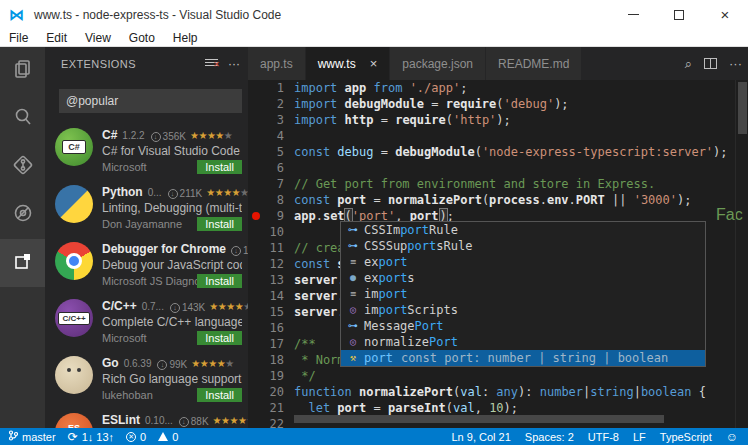 The image size is (748, 445). What do you see at coordinates (146, 264) in the screenshot?
I see `extension-item-debugger-for-chrome: Debugger for Chrome↓148Debug your JavaSc…` at bounding box center [146, 264].